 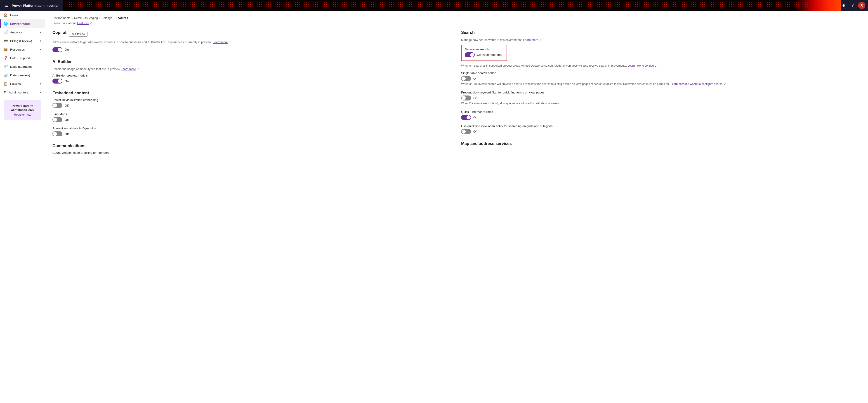 I want to click on social-data-toggle-label: Off, so click(x=67, y=134).